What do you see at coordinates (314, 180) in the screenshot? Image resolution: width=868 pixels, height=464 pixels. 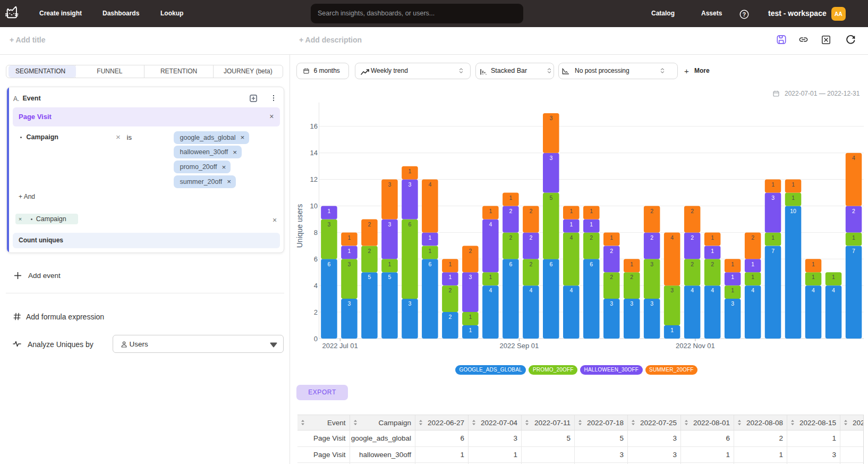 I see `svg-text: 12` at bounding box center [314, 180].